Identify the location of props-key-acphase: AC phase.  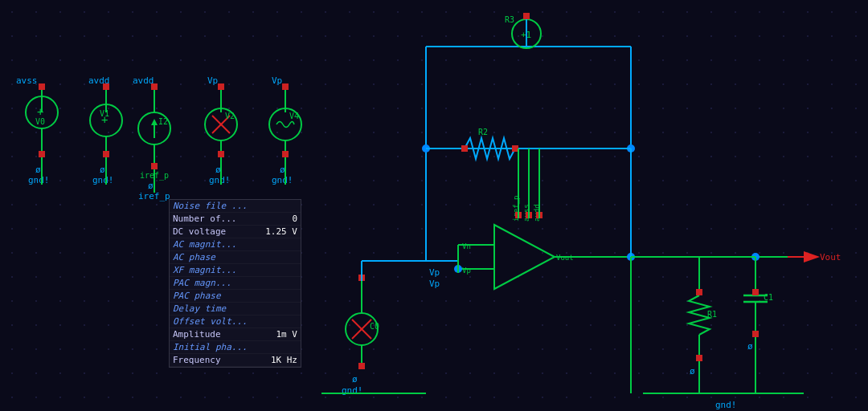
(194, 257).